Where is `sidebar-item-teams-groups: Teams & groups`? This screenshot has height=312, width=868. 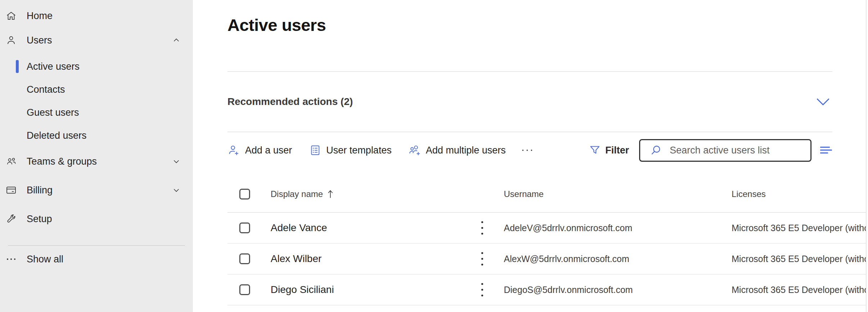
sidebar-item-teams-groups: Teams & groups is located at coordinates (96, 161).